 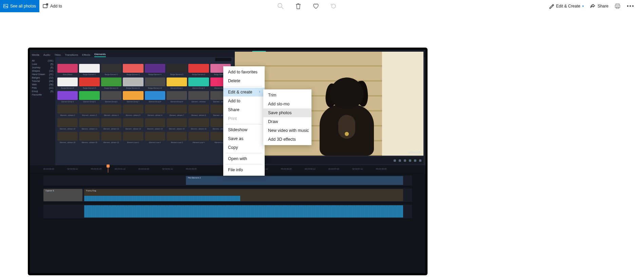 I want to click on preview-dog, so click(x=342, y=115).